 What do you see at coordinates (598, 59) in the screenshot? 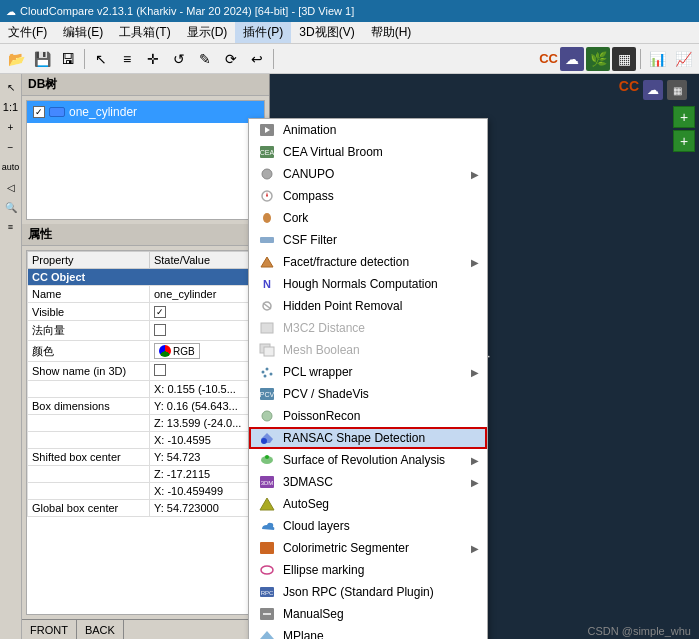
I see `tb-extra2: 🌿` at bounding box center [598, 59].